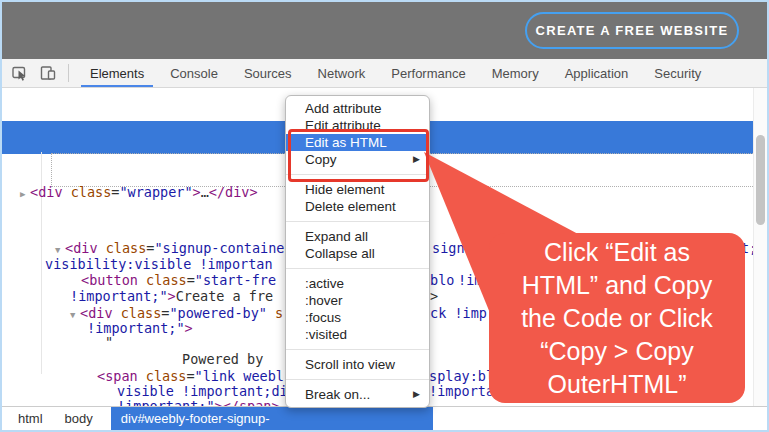 This screenshot has width=769, height=432. Describe the element at coordinates (338, 394) in the screenshot. I see `menu-item-label: Break on...` at that location.